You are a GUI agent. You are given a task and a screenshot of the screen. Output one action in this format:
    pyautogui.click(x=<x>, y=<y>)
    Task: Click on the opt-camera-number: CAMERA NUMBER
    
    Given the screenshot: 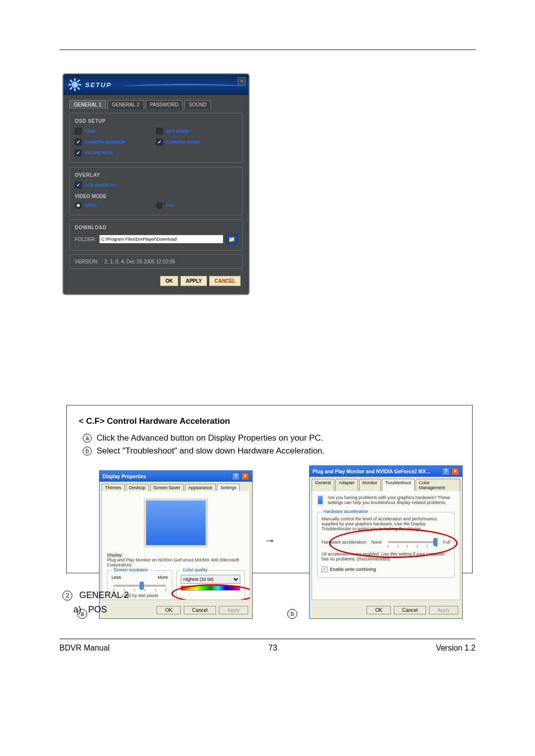 What is the action you would take?
    pyautogui.click(x=114, y=142)
    